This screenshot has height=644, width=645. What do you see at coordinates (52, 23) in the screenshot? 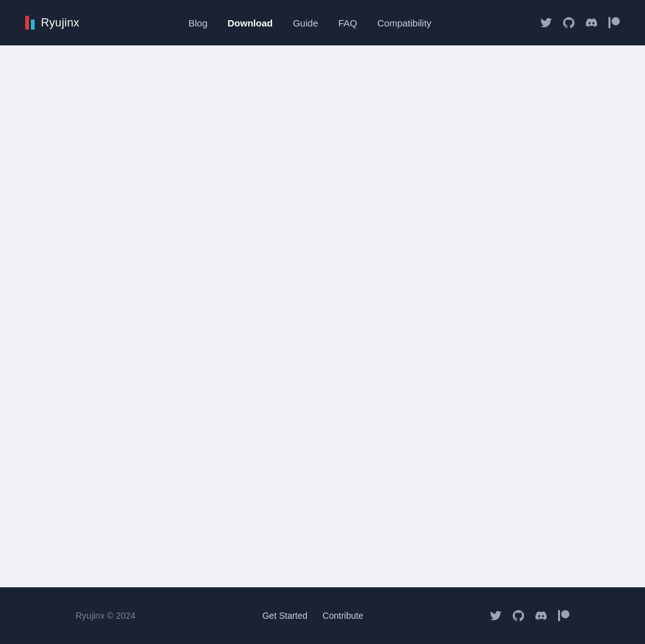
I see `header-left: Ryujinx` at bounding box center [52, 23].